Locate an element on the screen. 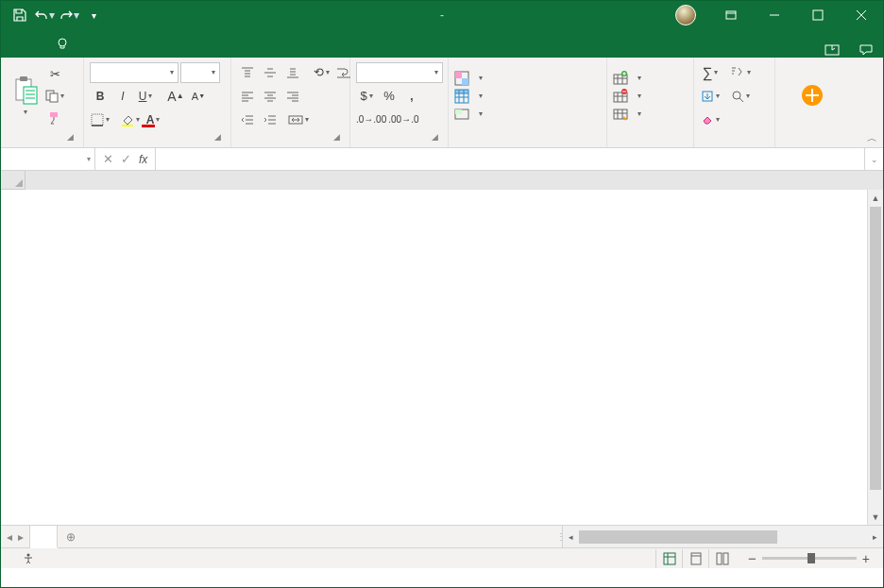 Image resolution: width=884 pixels, height=588 pixels. ribbon-options-button is located at coordinates (731, 15).